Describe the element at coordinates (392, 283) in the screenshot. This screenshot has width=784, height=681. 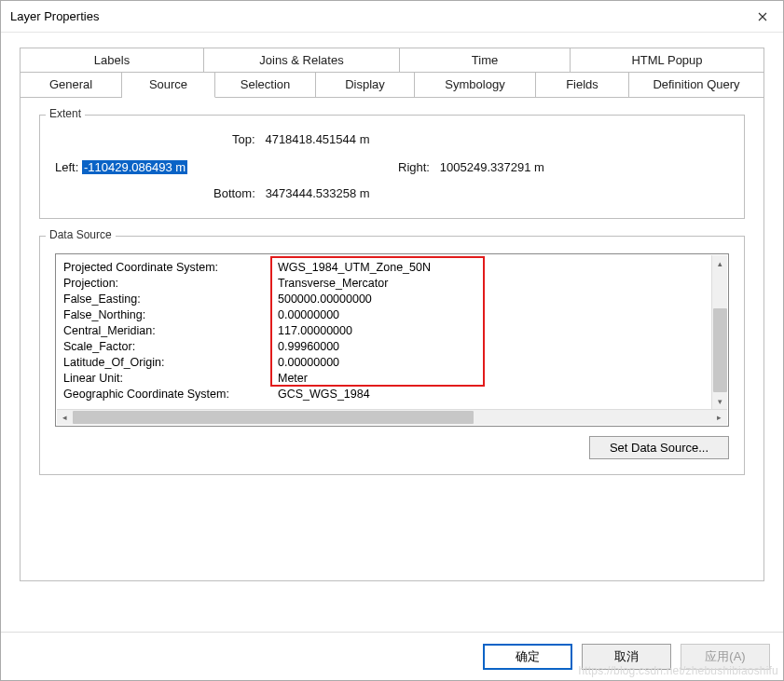
I see `ds-row: Projection:Transverse_Mercator` at that location.